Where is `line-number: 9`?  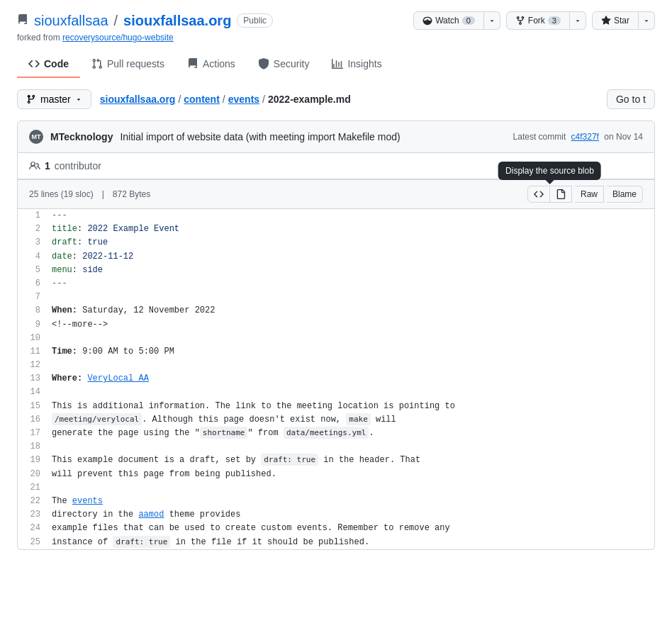
line-number: 9 is located at coordinates (32, 325).